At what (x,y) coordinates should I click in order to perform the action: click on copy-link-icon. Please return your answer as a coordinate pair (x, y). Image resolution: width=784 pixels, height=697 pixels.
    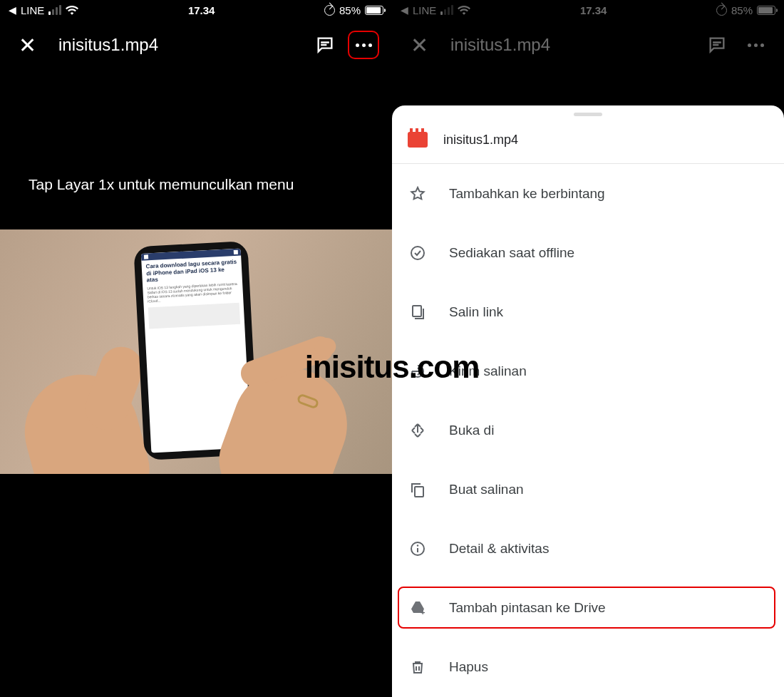
    Looking at the image, I should click on (418, 312).